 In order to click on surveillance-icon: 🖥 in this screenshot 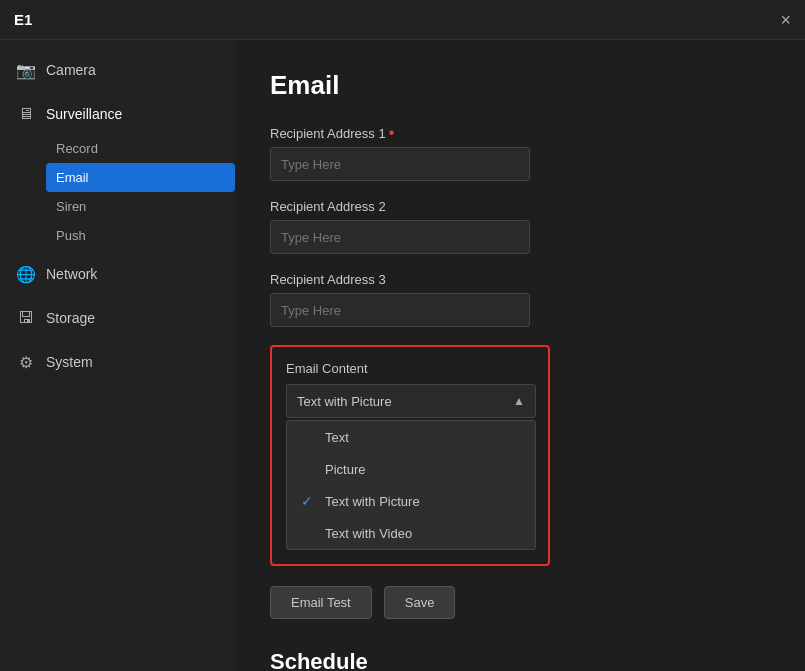, I will do `click(26, 114)`.